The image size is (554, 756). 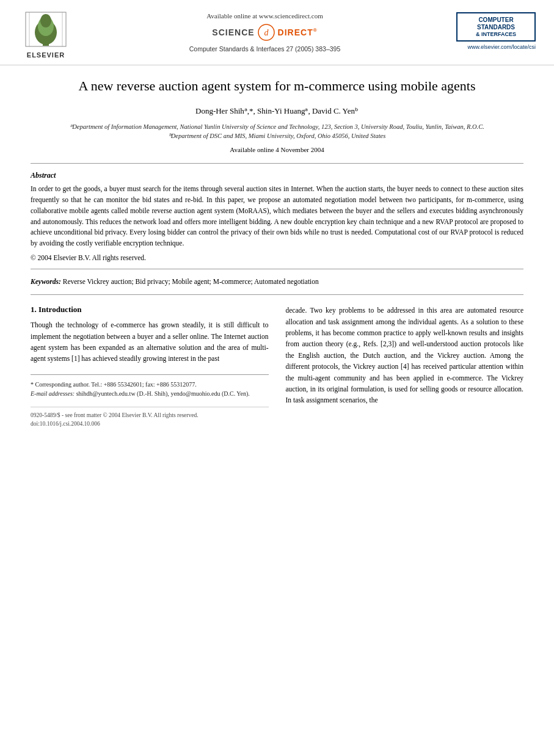 I want to click on footer-copyright: 0920-5489/$ - see front matter © 2004 El…, so click(x=115, y=415).